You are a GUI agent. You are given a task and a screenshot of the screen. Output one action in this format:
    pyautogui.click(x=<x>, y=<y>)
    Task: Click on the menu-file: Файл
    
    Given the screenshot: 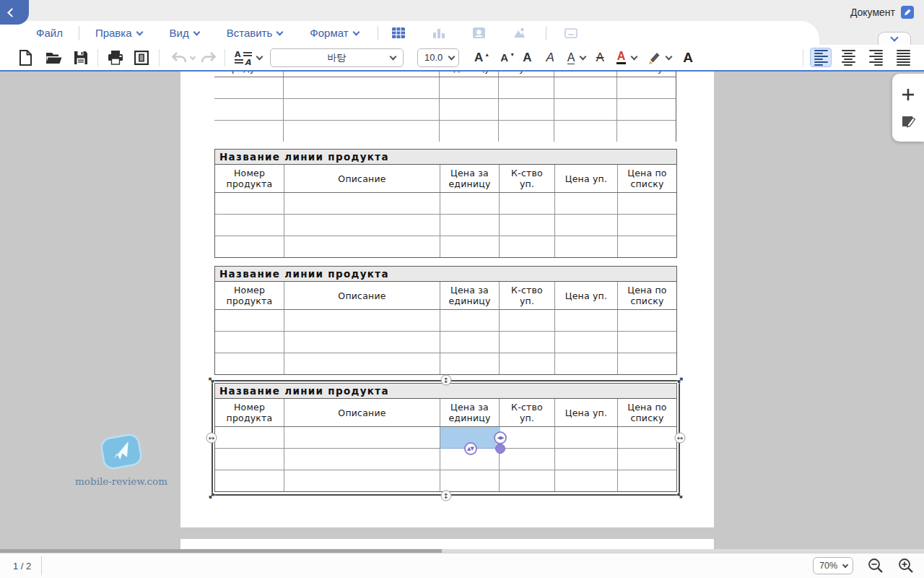 What is the action you would take?
    pyautogui.click(x=49, y=33)
    